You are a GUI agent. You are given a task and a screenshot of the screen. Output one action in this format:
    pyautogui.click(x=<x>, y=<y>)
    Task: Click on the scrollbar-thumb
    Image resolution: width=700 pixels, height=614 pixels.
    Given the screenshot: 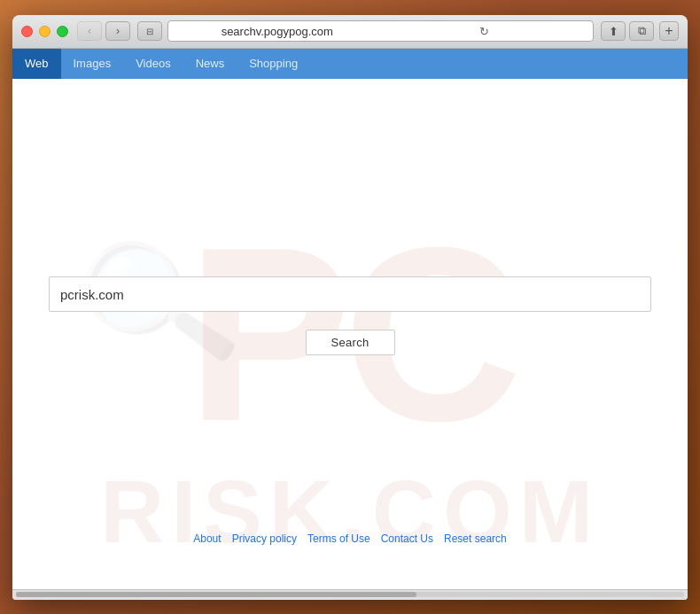 What is the action you would take?
    pyautogui.click(x=216, y=595)
    